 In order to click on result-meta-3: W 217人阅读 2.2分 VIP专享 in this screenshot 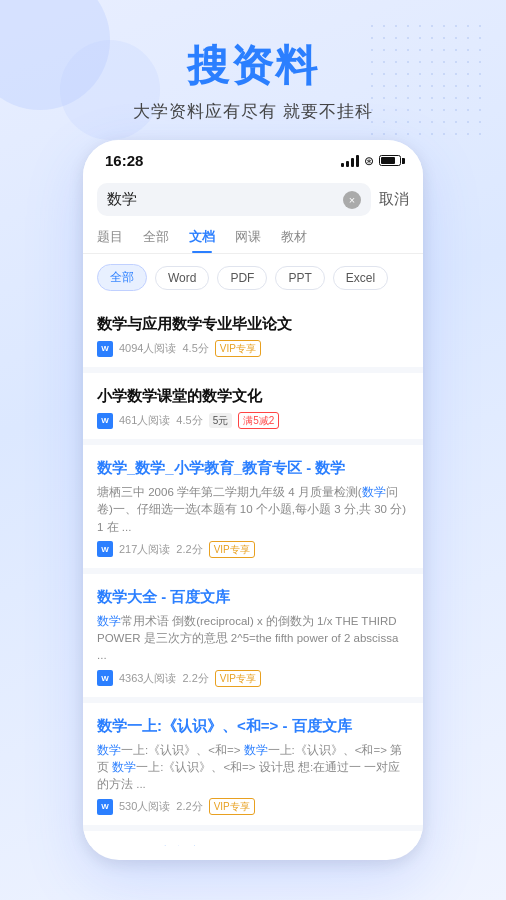, I will do `click(253, 550)`.